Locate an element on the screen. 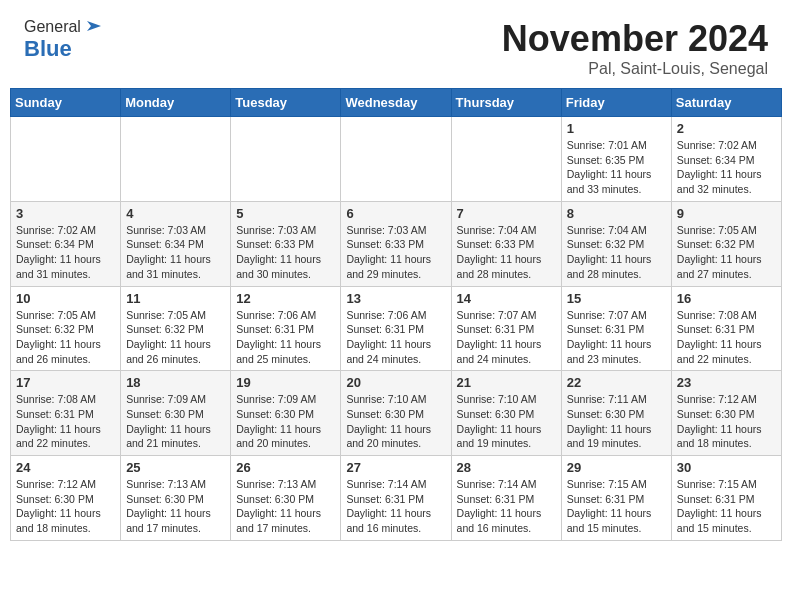 Image resolution: width=792 pixels, height=612 pixels. day-number: 14 is located at coordinates (506, 298).